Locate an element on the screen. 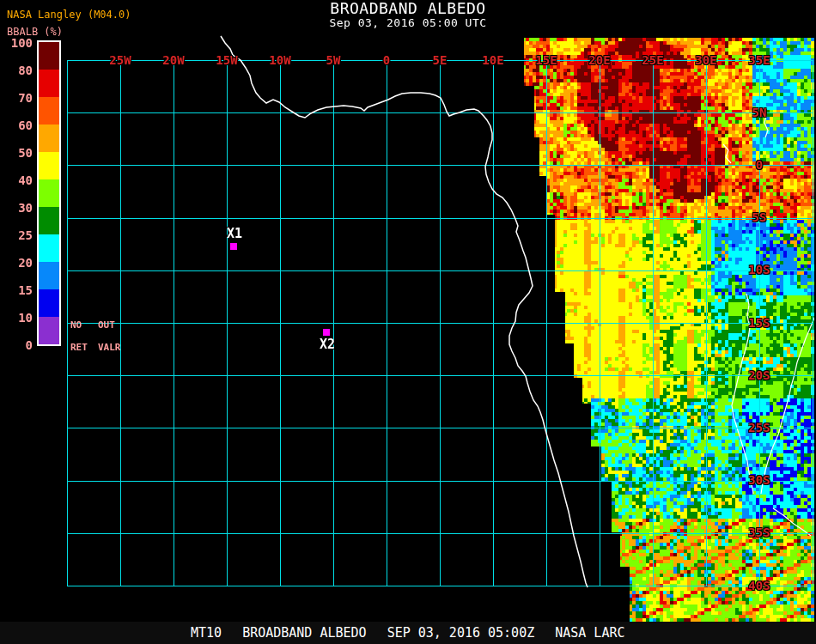 This screenshot has height=644, width=816. colorbar is located at coordinates (49, 193).